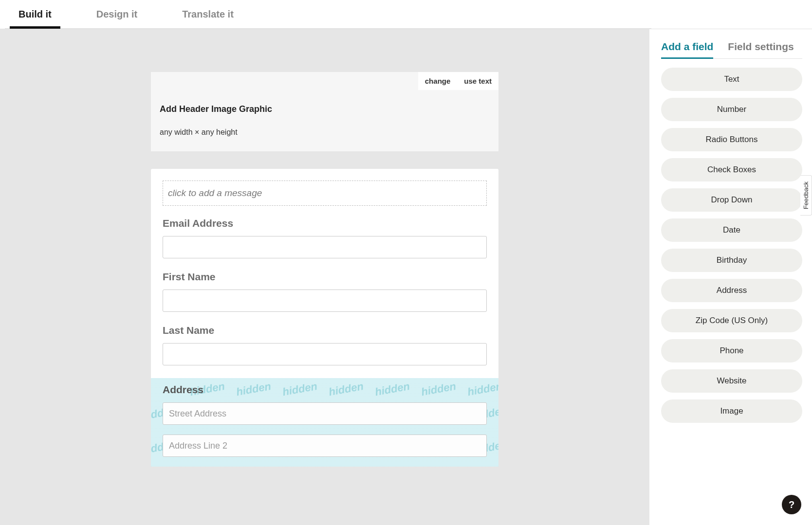  Describe the element at coordinates (325, 223) in the screenshot. I see `field-label: Email Address` at that location.